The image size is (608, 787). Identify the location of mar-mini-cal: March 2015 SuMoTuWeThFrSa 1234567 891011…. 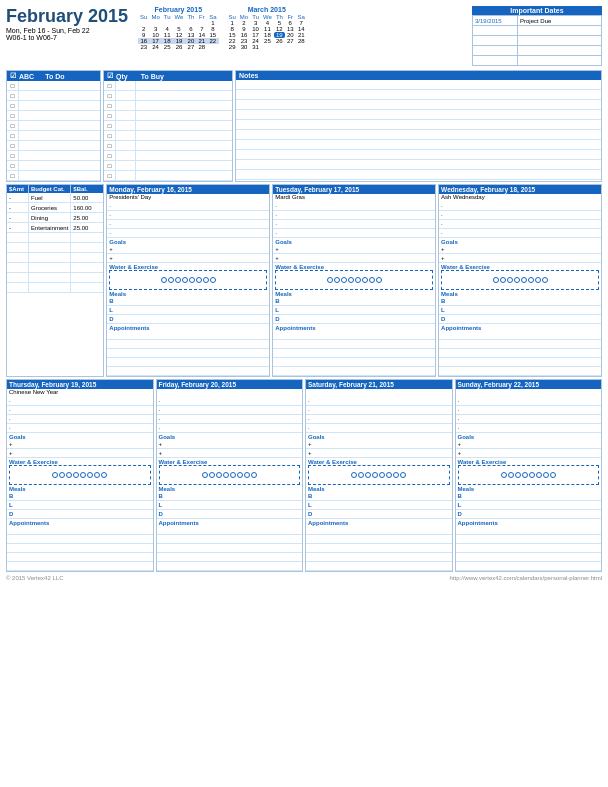
(267, 28).